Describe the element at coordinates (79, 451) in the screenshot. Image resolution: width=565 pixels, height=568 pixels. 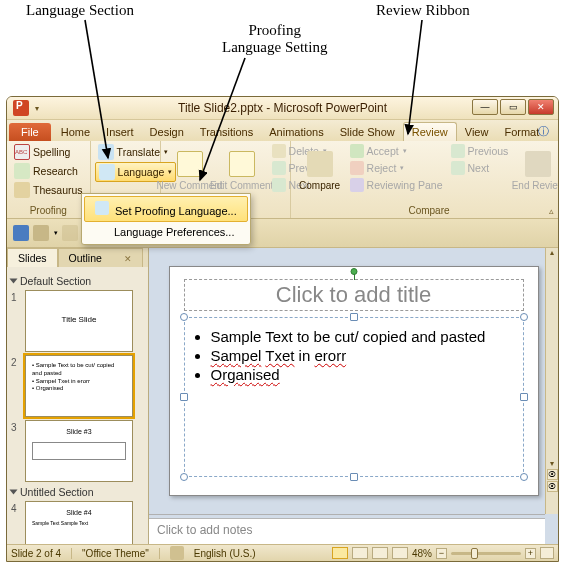
I see `slide-thumbnail-3: Slide #3` at that location.